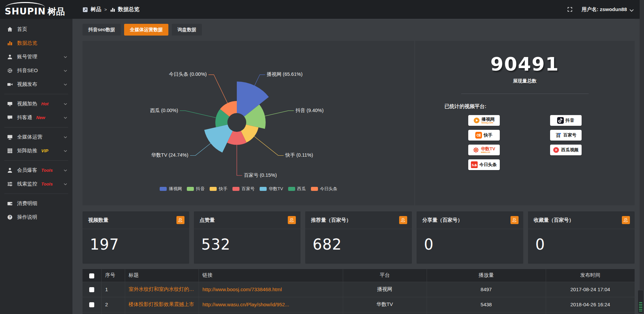  I want to click on platform-badge-baijiahao: 百百家号, so click(566, 135).